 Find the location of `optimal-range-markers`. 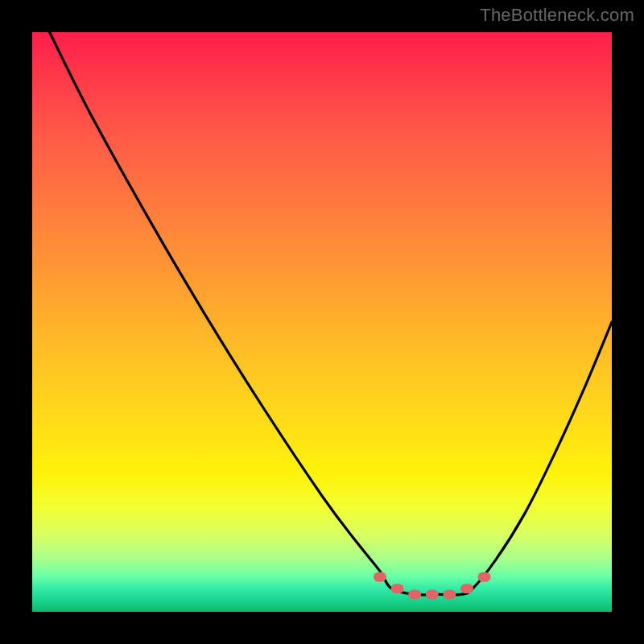

optimal-range-markers is located at coordinates (432, 586).